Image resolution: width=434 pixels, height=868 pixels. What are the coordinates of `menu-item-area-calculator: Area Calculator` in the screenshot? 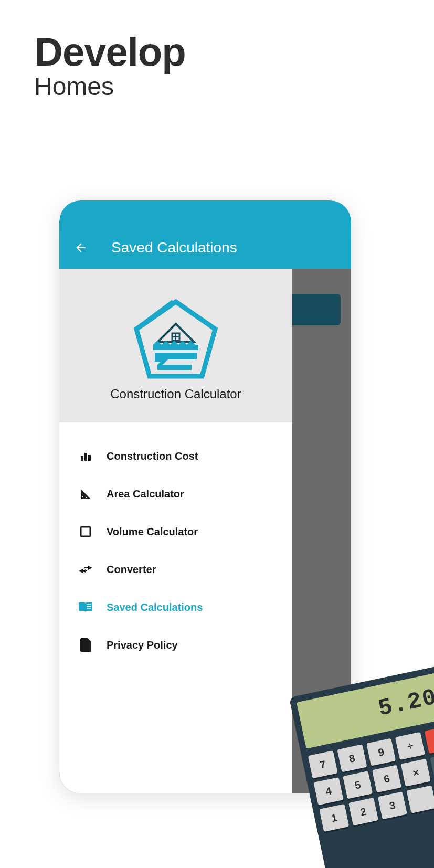 It's located at (176, 494).